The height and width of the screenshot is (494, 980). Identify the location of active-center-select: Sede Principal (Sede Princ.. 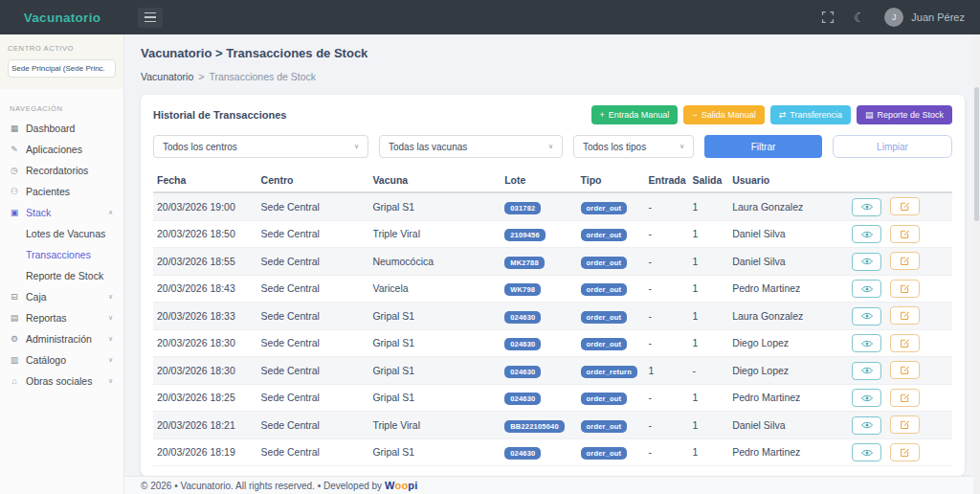
(61, 69).